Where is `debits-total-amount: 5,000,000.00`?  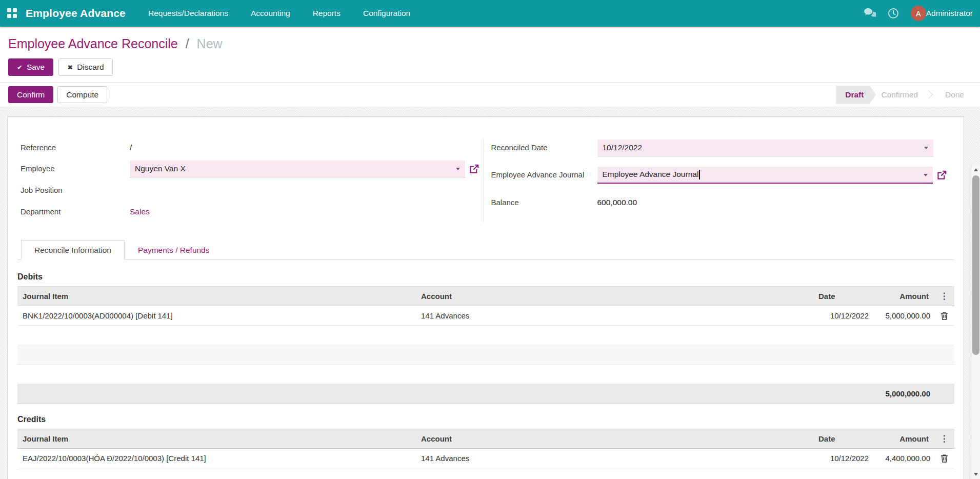 debits-total-amount: 5,000,000.00 is located at coordinates (903, 394).